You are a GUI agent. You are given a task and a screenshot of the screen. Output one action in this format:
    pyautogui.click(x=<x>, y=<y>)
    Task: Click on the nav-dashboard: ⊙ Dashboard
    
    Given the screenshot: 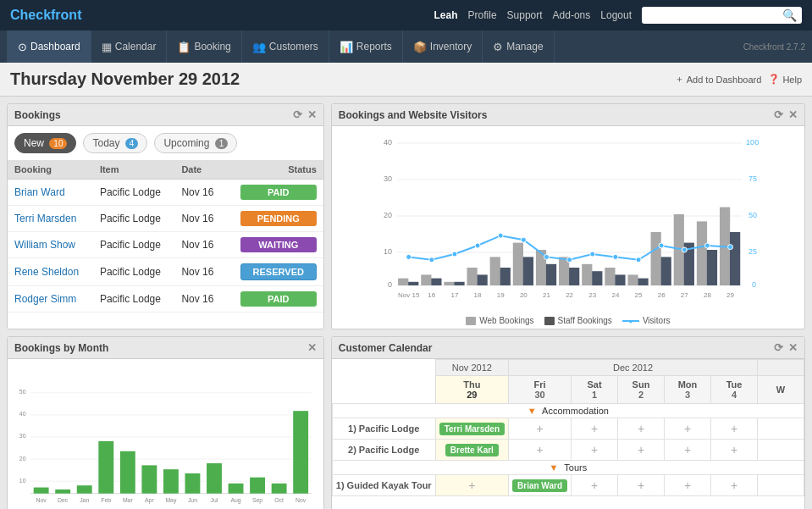 What is the action you would take?
    pyautogui.click(x=49, y=47)
    